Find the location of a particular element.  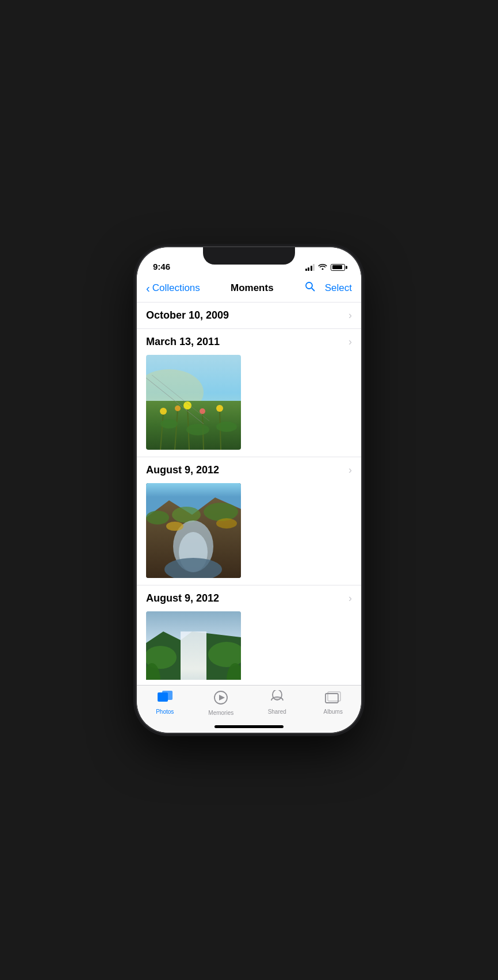

moment-header-4: August 9, 2012 › is located at coordinates (249, 598).